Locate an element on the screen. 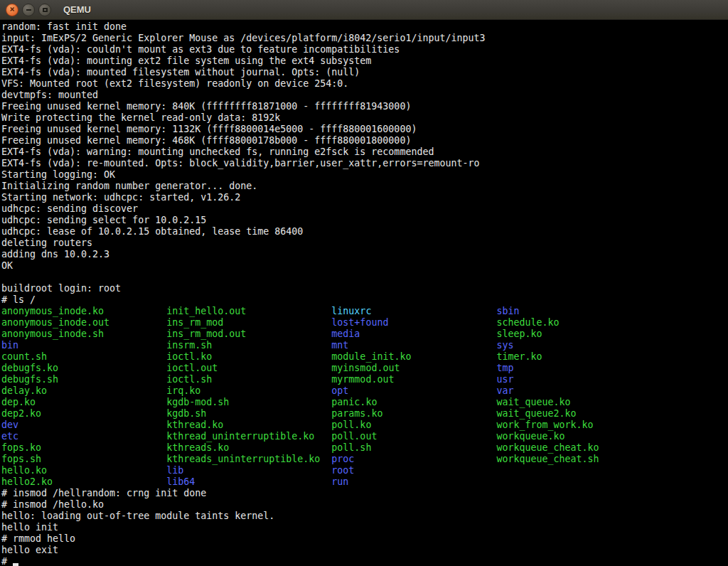 The image size is (728, 566). terminal-line: udhcpc: sending discover is located at coordinates (365, 209).